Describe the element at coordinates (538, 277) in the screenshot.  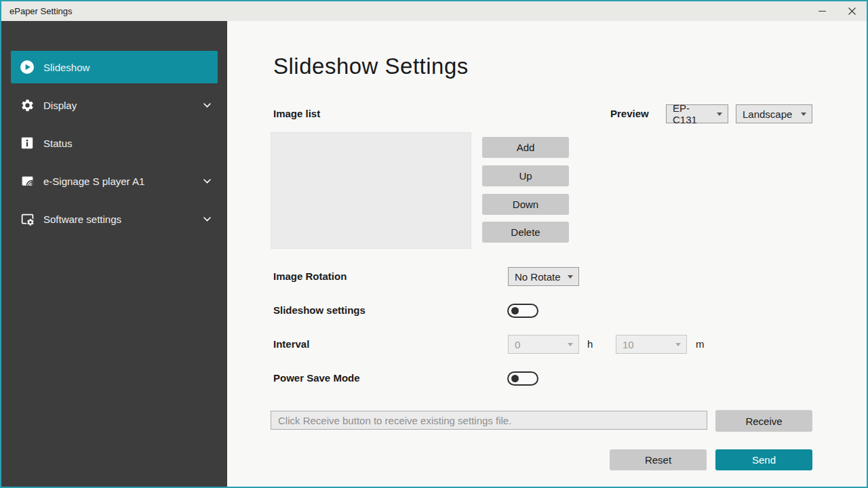
I see `image-rotation-value: No Rotate` at that location.